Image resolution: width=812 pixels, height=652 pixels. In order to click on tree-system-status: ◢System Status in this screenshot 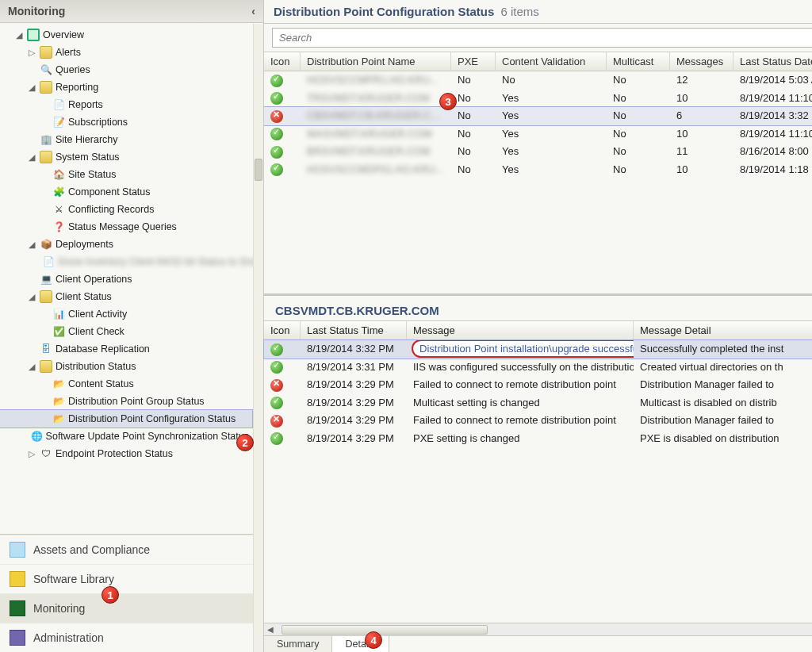, I will do `click(126, 157)`.